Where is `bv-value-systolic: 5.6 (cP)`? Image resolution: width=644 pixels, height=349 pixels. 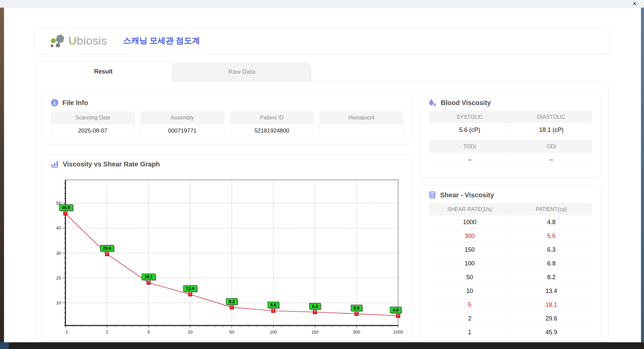 bv-value-systolic: 5.6 (cP) is located at coordinates (470, 130).